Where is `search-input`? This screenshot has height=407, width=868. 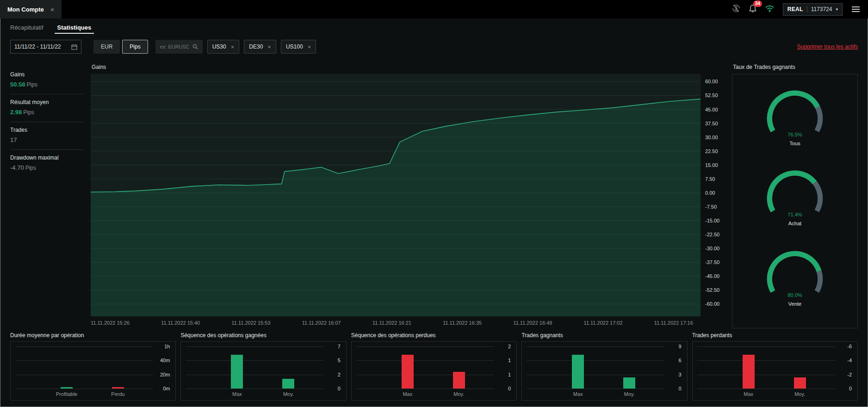 search-input is located at coordinates (174, 47).